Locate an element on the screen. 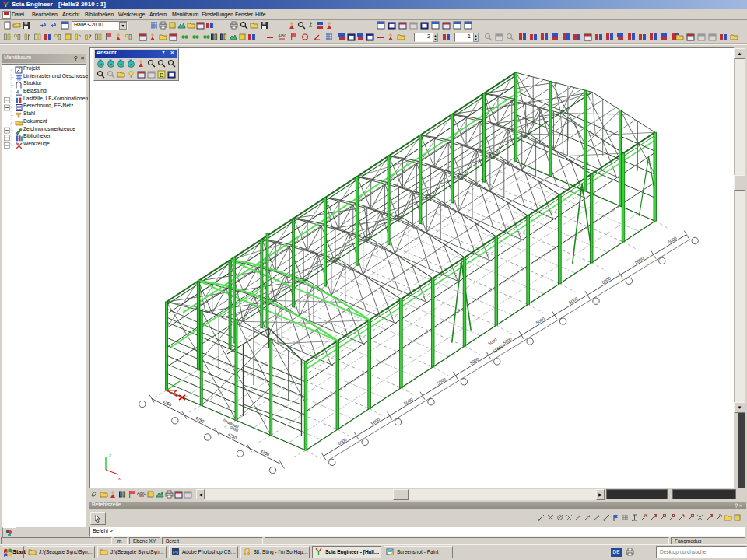 This screenshot has height=560, width=747. svg-text: 5000 is located at coordinates (493, 342).